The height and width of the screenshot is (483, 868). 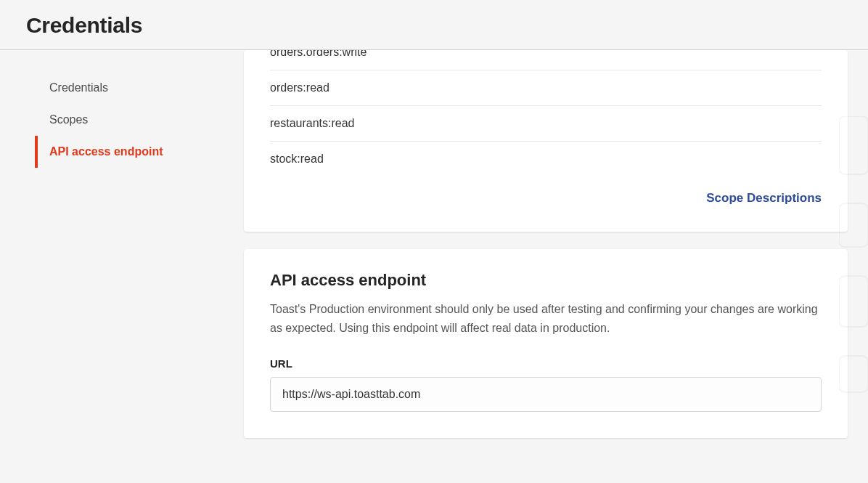 What do you see at coordinates (119, 120) in the screenshot?
I see `sidebar-item-scopes: Scopes` at bounding box center [119, 120].